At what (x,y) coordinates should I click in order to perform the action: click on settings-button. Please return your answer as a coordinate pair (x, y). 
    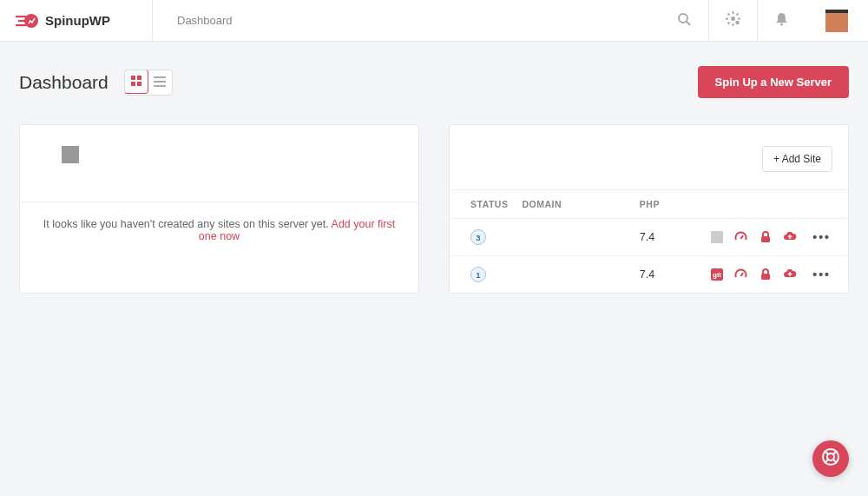
    Looking at the image, I should click on (733, 21).